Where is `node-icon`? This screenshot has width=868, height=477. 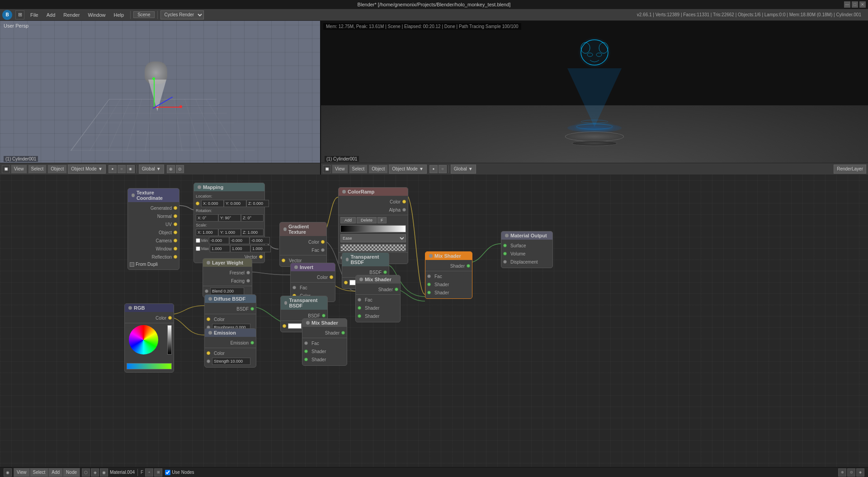
node-icon is located at coordinates (347, 260).